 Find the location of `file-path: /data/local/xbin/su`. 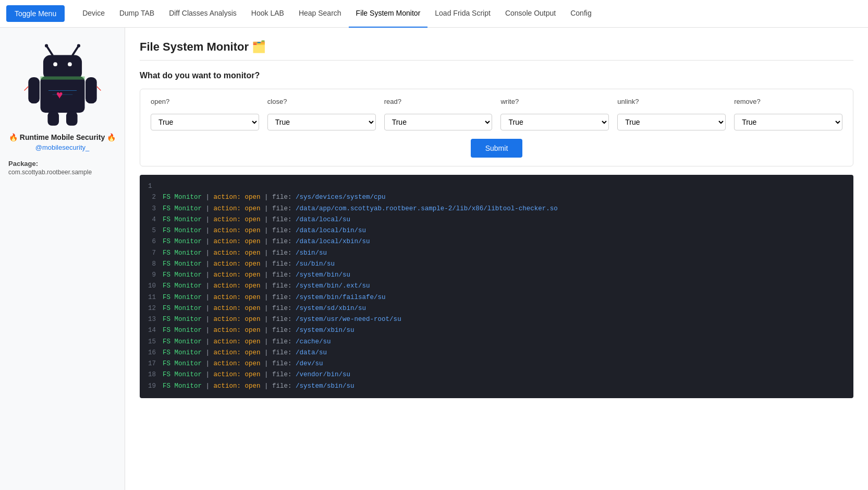

file-path: /data/local/xbin/su is located at coordinates (333, 242).